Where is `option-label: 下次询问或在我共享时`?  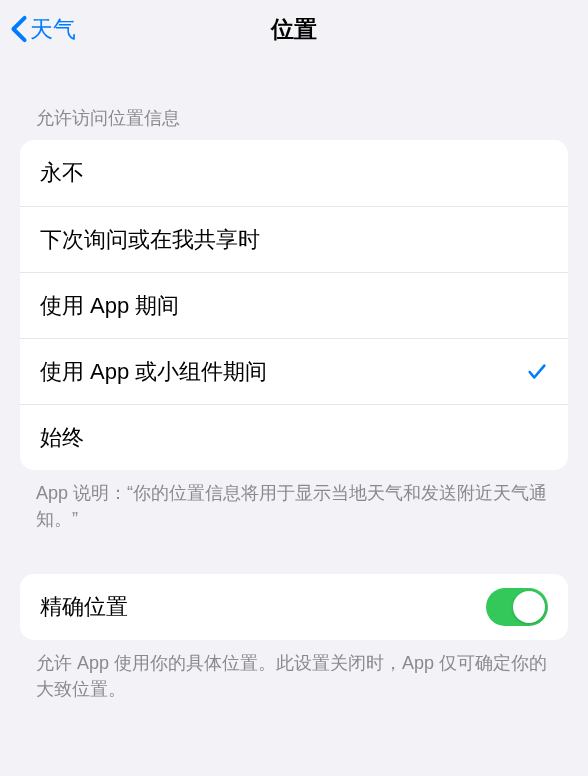
option-label: 下次询问或在我共享时 is located at coordinates (150, 240).